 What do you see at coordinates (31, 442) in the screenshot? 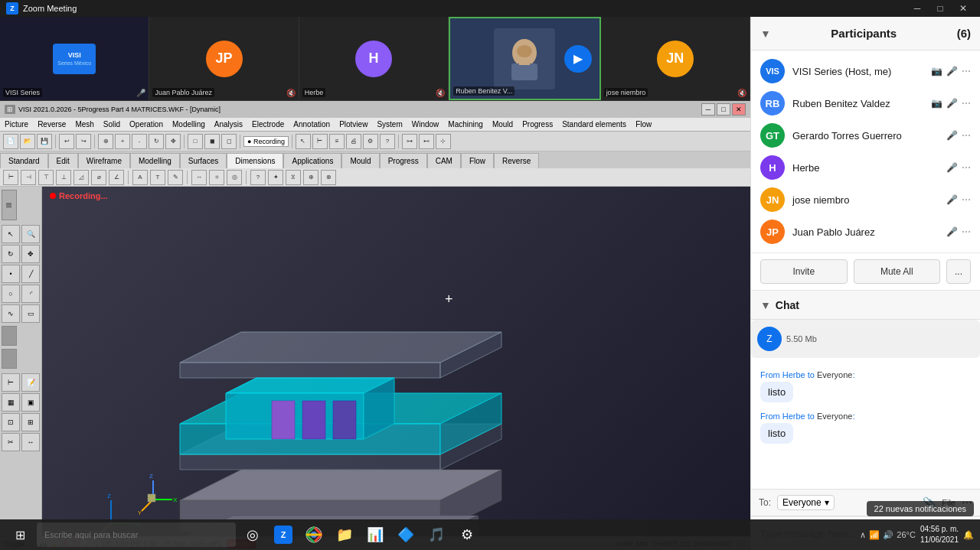
I see `lt-extend: ↔` at bounding box center [31, 442].